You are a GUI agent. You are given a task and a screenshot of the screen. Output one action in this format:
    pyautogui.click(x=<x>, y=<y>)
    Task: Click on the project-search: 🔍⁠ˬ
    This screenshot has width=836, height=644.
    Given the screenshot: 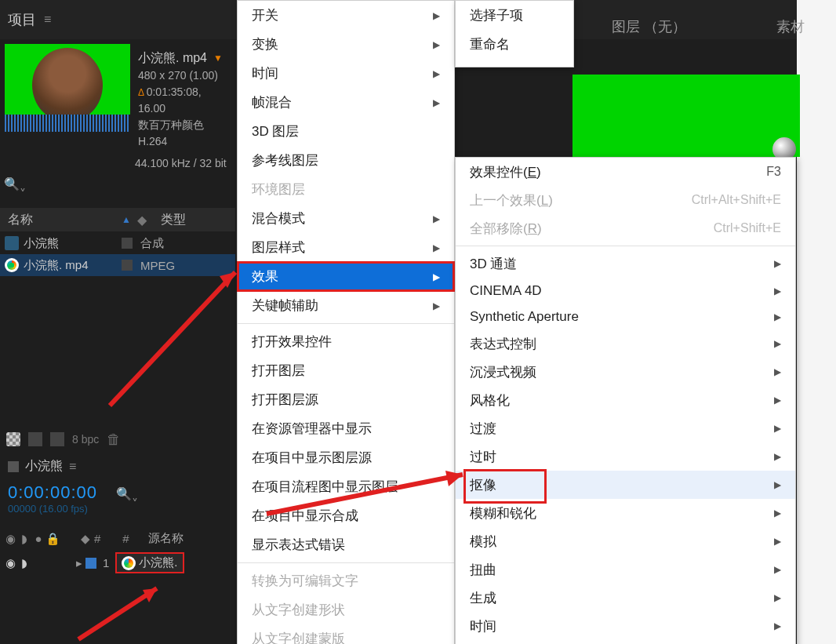 What is the action you would take?
    pyautogui.click(x=15, y=184)
    